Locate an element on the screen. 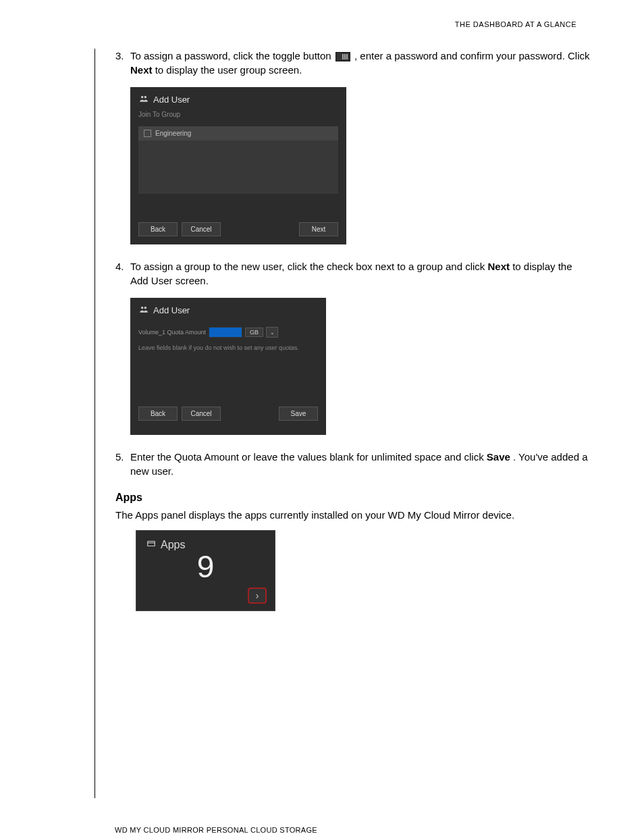 This screenshot has width=644, height=834. step-text: Enter the Quota Amount or leave the valu… is located at coordinates (308, 457).